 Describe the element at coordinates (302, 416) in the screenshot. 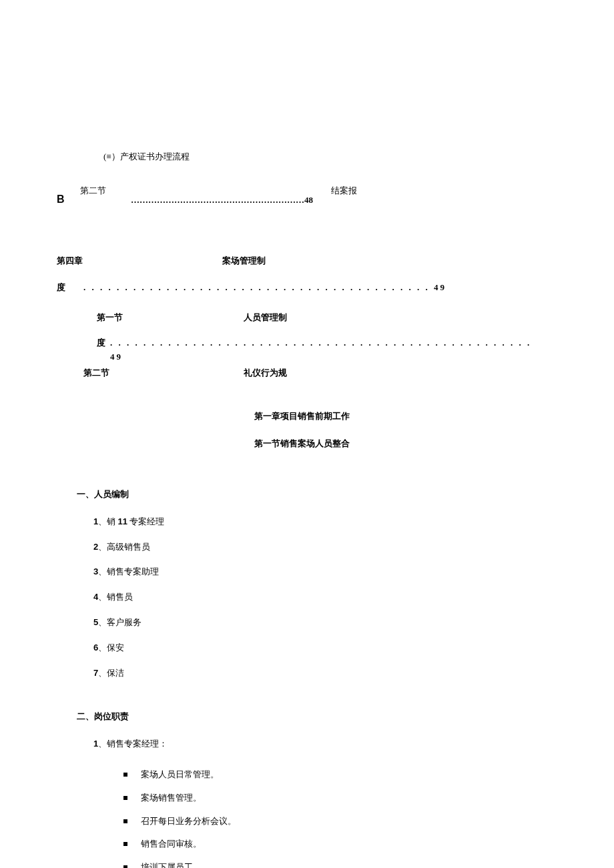

I see `chapter-heading: 第一章项目销售前期工作` at that location.